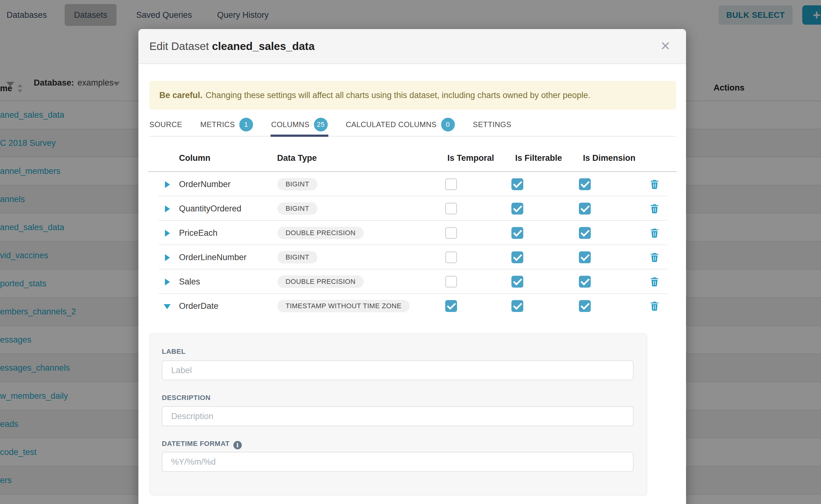  I want to click on description-field-label: DESCRIPTION, so click(186, 398).